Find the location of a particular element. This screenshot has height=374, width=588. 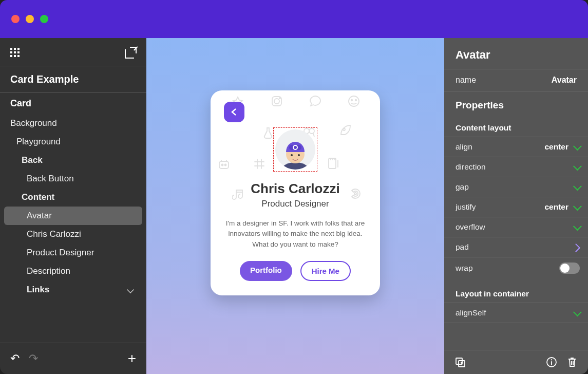

tree-item-back: Back is located at coordinates (73, 160).